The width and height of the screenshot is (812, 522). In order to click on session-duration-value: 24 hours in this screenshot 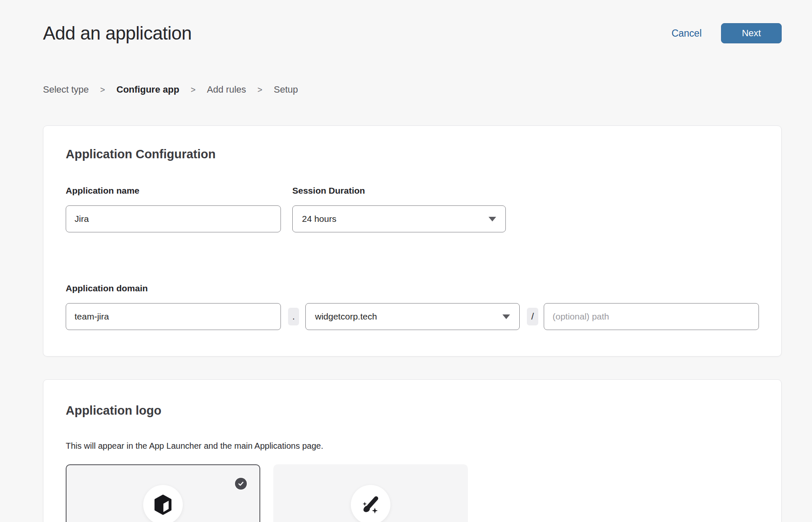, I will do `click(319, 219)`.